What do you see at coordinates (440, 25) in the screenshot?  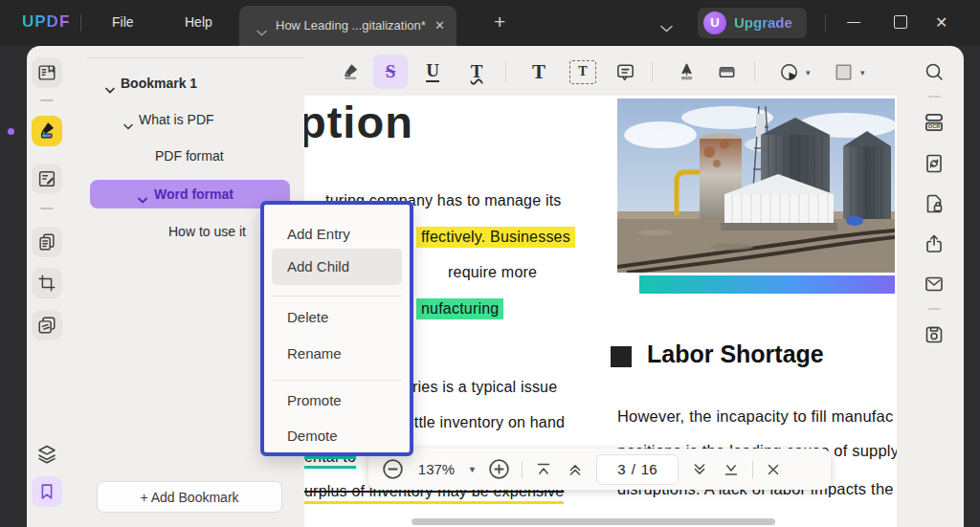 I see `tab-close-icon: ✕` at bounding box center [440, 25].